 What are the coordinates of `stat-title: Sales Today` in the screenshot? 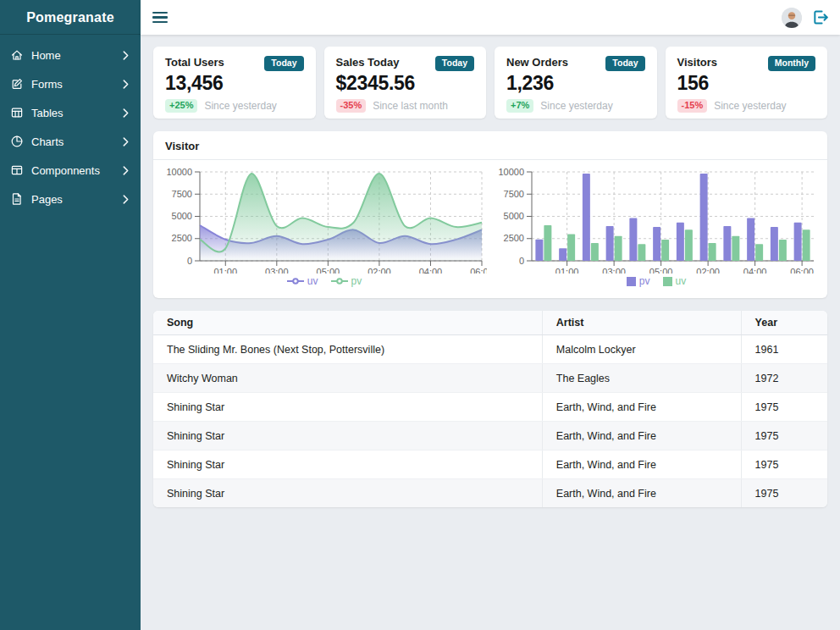 It's located at (368, 63).